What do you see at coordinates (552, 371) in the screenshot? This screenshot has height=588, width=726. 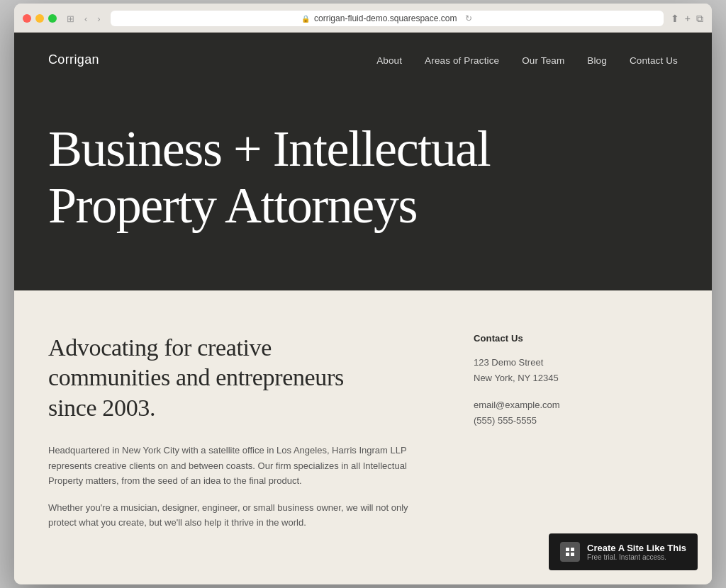 I see `contact-address: 123 Demo Street New York, NY 12345` at bounding box center [552, 371].